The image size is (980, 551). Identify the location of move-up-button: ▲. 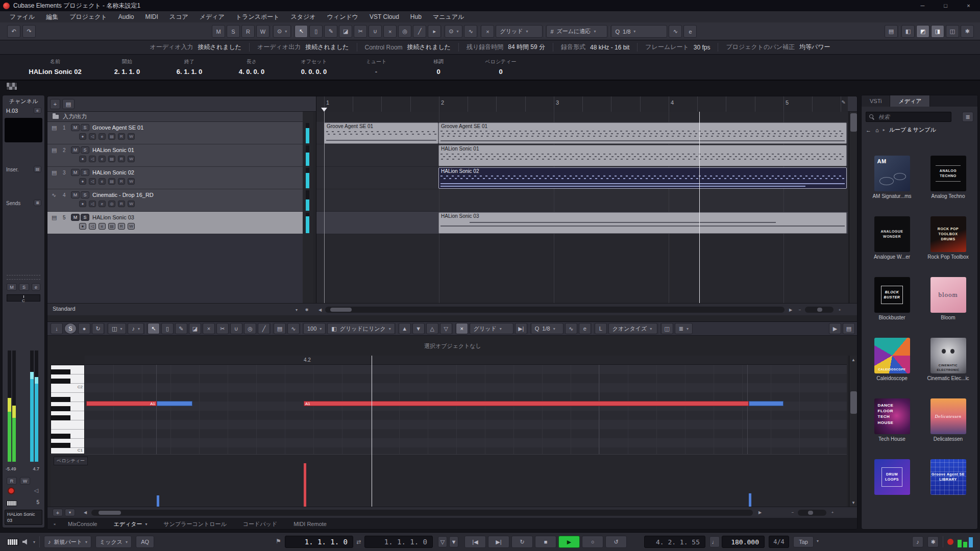
(405, 329).